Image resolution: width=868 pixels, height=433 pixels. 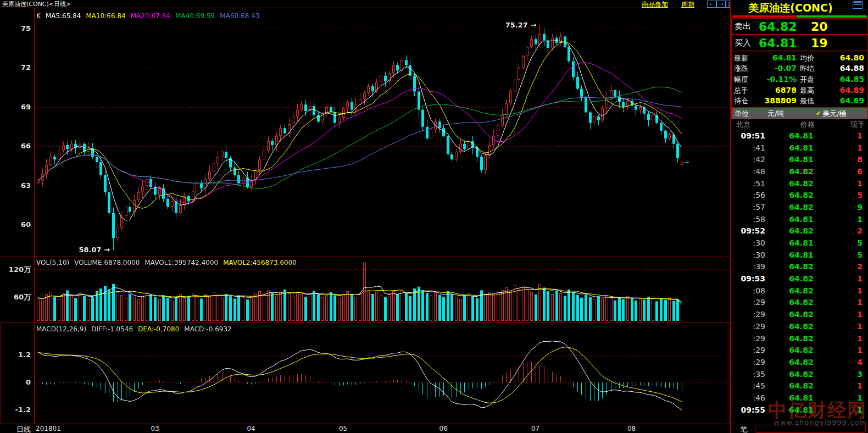 I want to click on tick-row: :4864.826, so click(x=798, y=171).